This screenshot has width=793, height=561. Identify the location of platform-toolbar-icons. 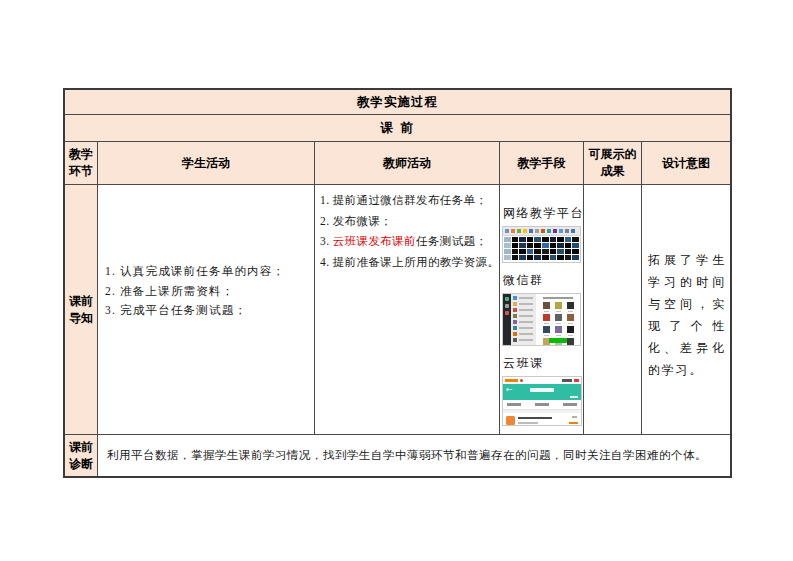
(542, 232).